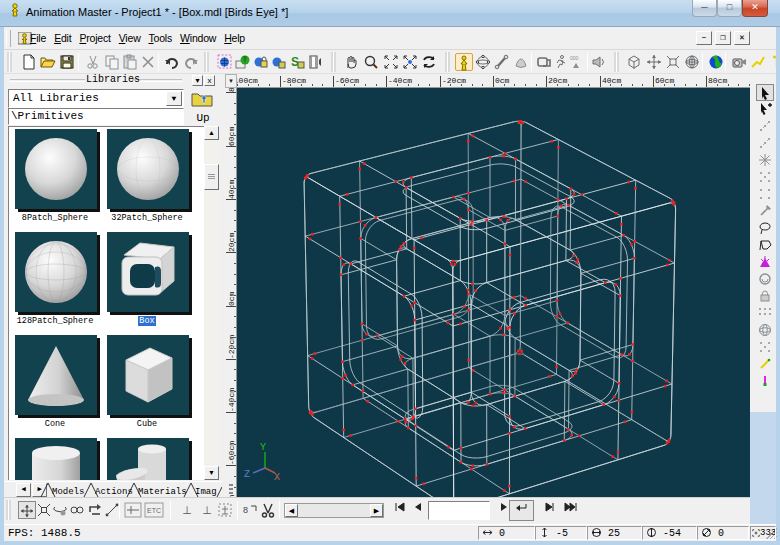 This screenshot has width=780, height=545. What do you see at coordinates (114, 492) in the screenshot?
I see `svg-text: Actions` at bounding box center [114, 492].